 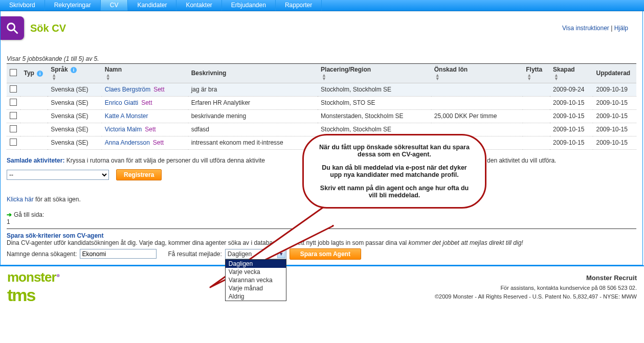 What do you see at coordinates (321, 103) in the screenshot?
I see `table-row: Svenska (SE)Enrico GiattiSettErfaren HR …` at bounding box center [321, 103].